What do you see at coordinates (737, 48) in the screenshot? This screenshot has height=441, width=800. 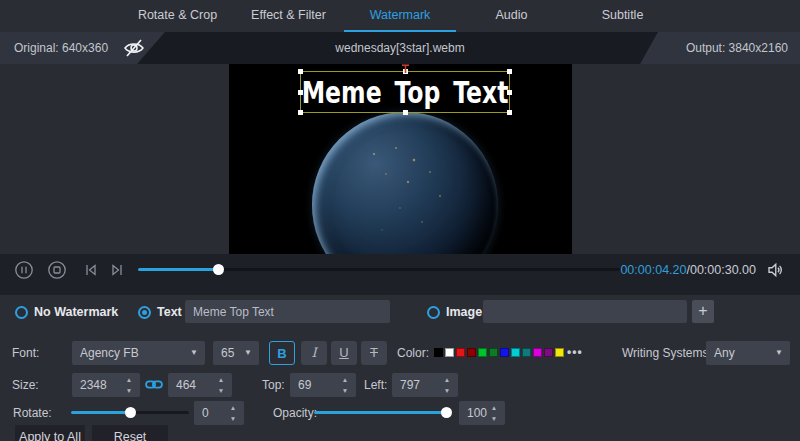 I see `output-resolution-label: Output: 3840x2160` at bounding box center [737, 48].